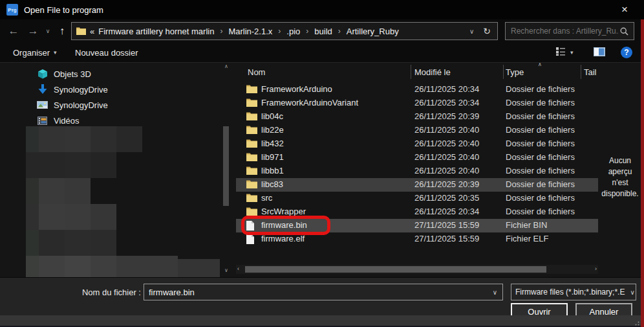 This screenshot has width=644, height=327. Describe the element at coordinates (43, 74) in the screenshot. I see `cube-3d-icon` at that location.